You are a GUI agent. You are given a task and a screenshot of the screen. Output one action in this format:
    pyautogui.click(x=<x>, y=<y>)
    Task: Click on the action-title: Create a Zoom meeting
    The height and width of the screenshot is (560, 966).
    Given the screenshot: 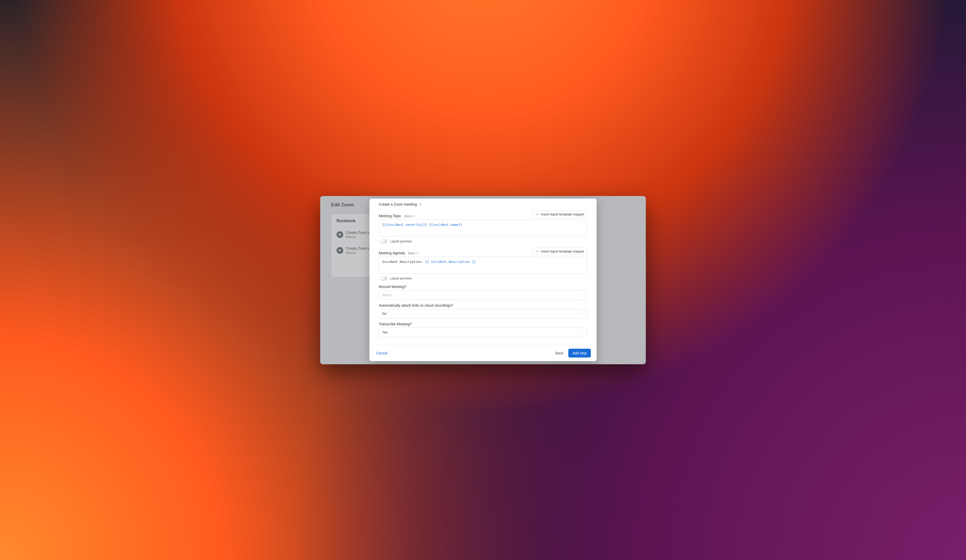 What is the action you would take?
    pyautogui.click(x=398, y=204)
    